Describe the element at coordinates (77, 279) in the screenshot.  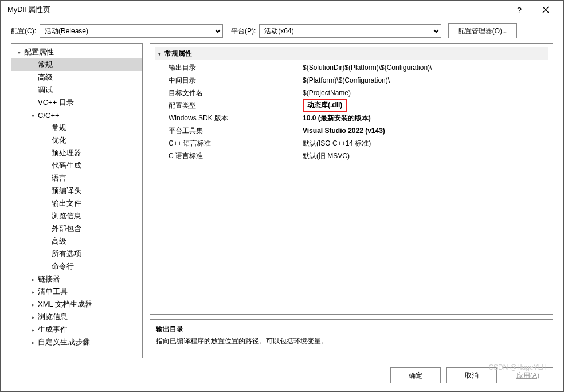
I see `tree-node: ▸链接器` at that location.